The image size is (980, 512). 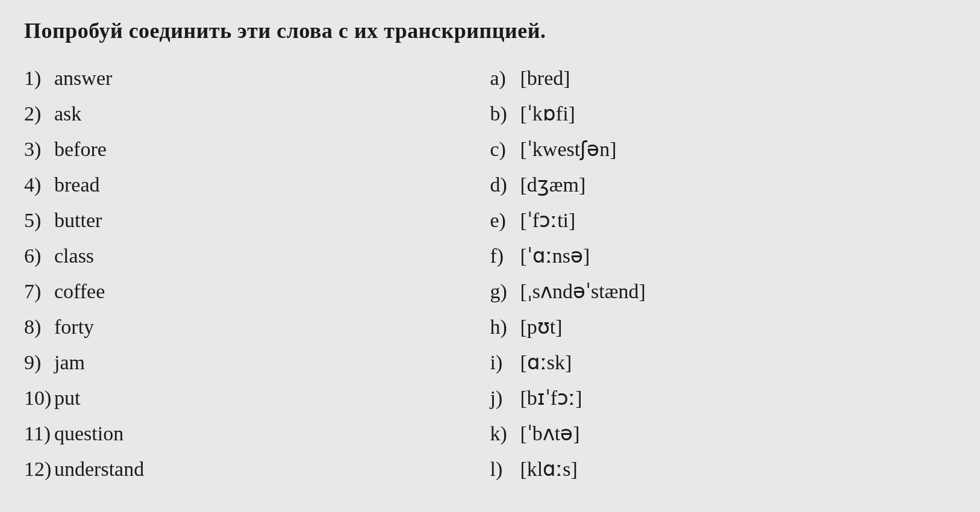 What do you see at coordinates (723, 184) in the screenshot?
I see `right-item: d)[dʒæm]` at bounding box center [723, 184].